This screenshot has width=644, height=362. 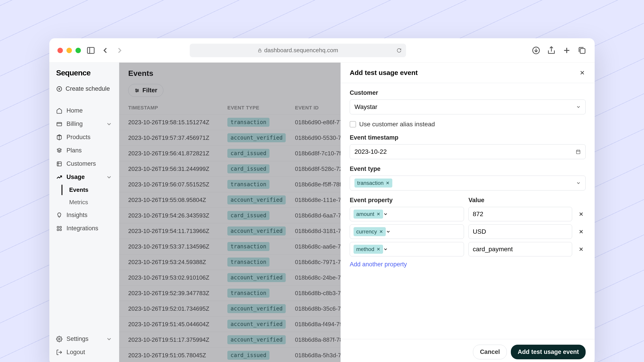 I want to click on timestamp-label: Event timestamp, so click(x=468, y=138).